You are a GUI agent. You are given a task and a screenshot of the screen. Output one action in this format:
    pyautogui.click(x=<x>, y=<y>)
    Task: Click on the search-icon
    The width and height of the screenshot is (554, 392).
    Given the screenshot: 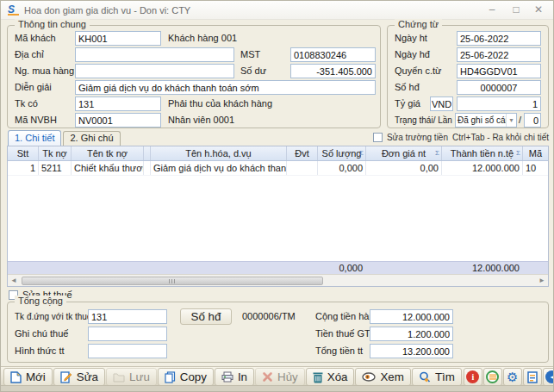 What is the action you would take?
    pyautogui.click(x=425, y=377)
    